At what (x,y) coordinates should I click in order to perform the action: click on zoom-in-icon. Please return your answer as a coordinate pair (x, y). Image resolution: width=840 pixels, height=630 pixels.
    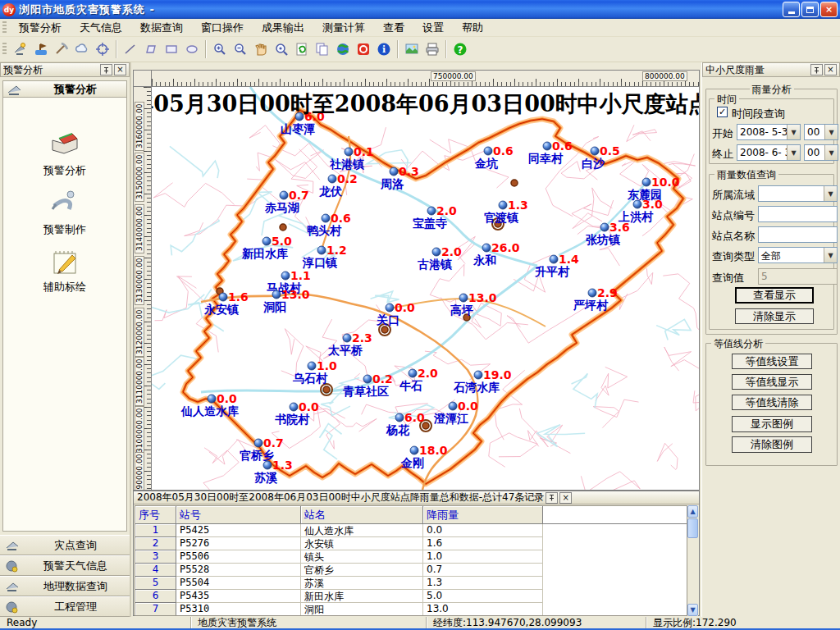
    Looking at the image, I should click on (220, 49).